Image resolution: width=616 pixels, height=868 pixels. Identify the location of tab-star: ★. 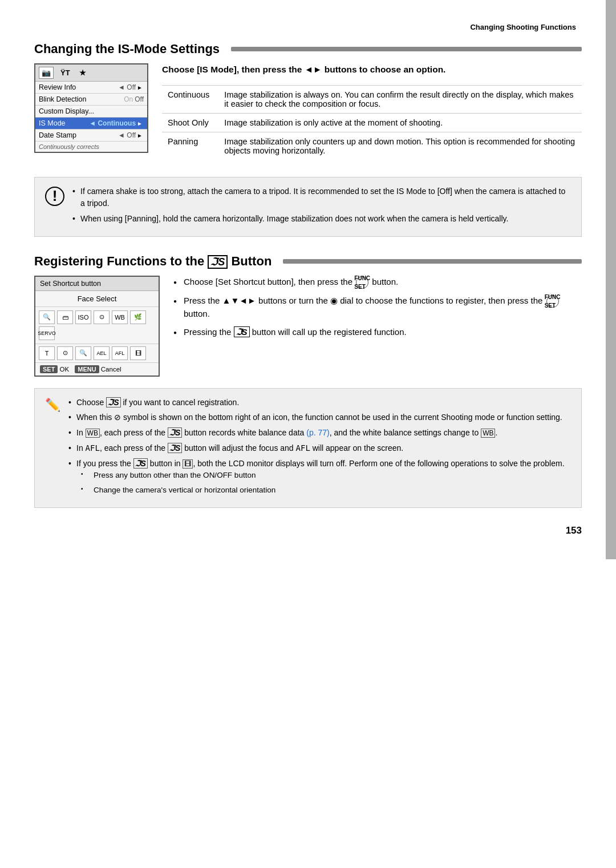
(83, 73).